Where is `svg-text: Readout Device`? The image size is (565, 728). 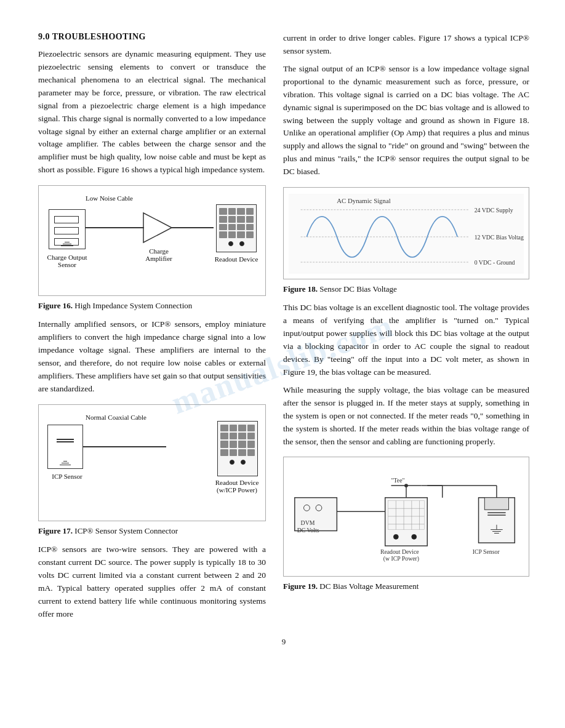
svg-text: Readout Device is located at coordinates (400, 551).